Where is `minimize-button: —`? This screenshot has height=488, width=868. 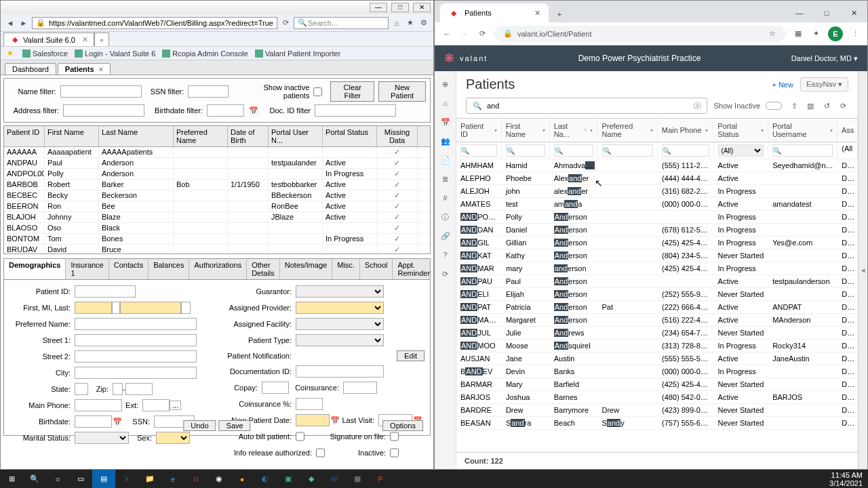 minimize-button: — is located at coordinates (378, 7).